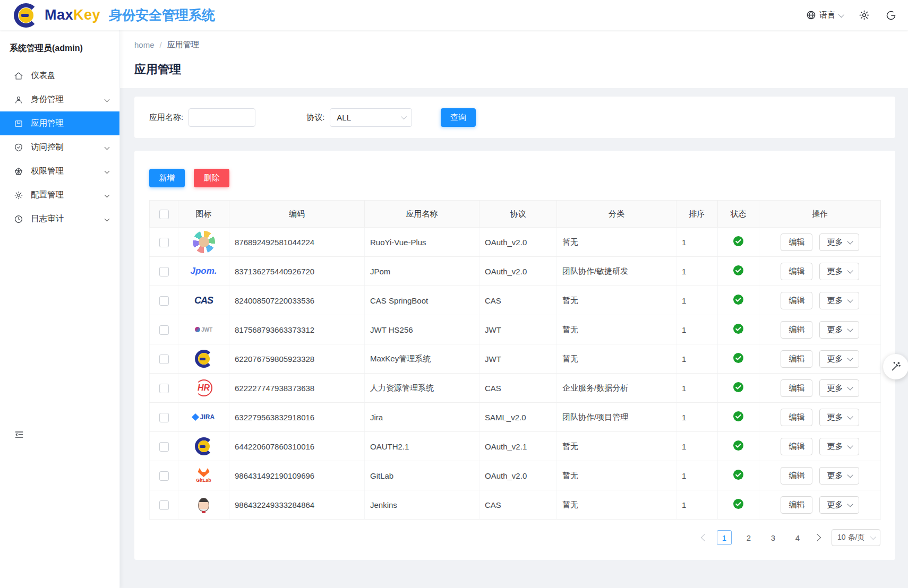  I want to click on app-logo-maxkey, so click(204, 446).